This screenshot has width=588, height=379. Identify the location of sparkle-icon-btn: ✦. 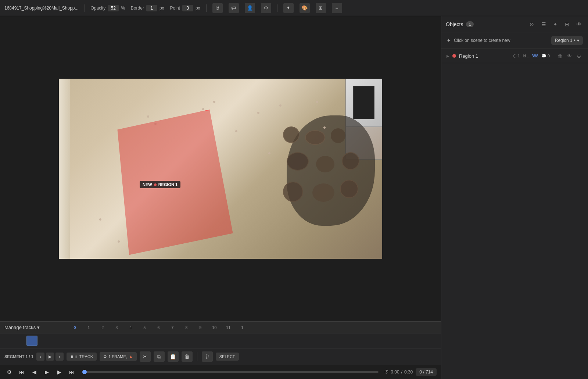
(555, 24).